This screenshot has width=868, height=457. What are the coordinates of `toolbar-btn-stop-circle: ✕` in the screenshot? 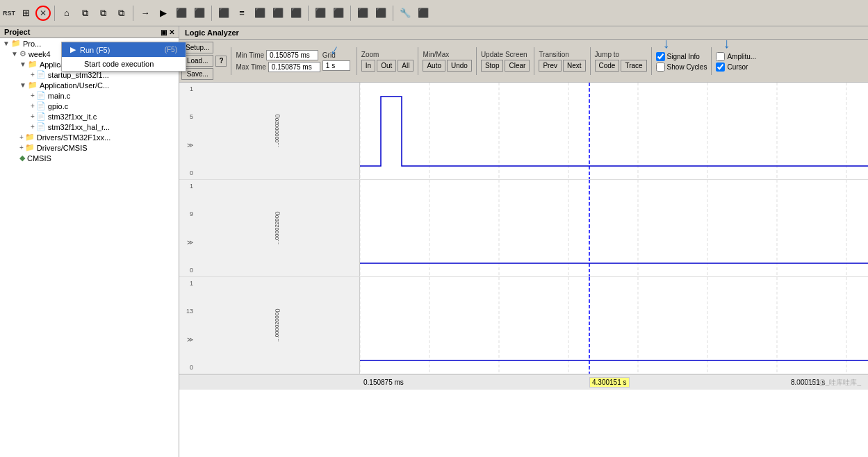 It's located at (43, 13).